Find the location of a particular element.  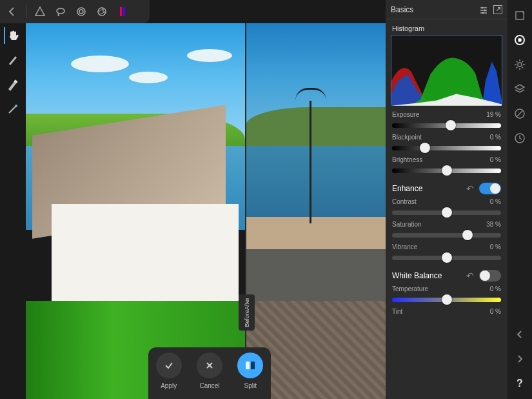

back-button is located at coordinates (12, 12).